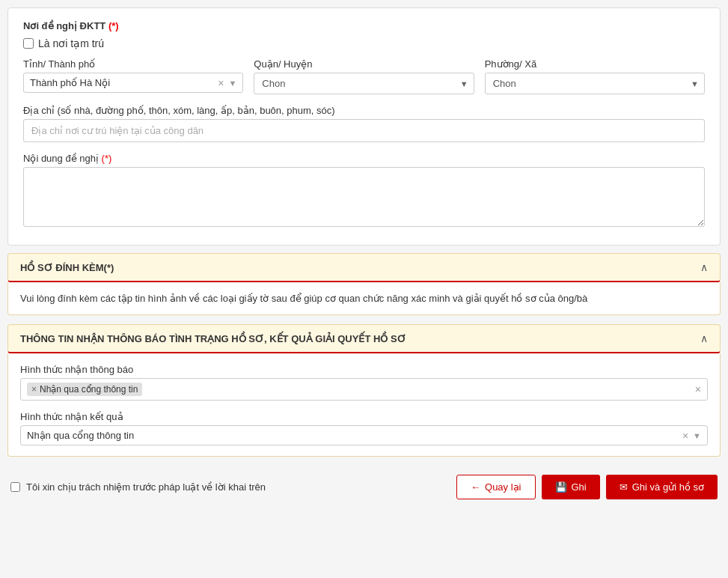  What do you see at coordinates (364, 268) in the screenshot?
I see `hoso-header: HỒ SƠ ĐÍNH KÈM(*) ∧` at bounding box center [364, 268].